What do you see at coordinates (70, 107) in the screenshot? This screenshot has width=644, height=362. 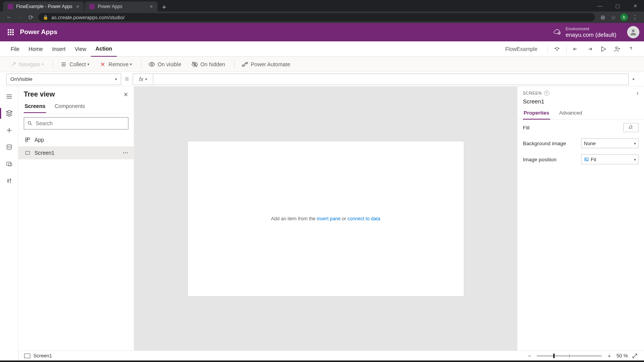 I see `tab-components: Components` at bounding box center [70, 107].